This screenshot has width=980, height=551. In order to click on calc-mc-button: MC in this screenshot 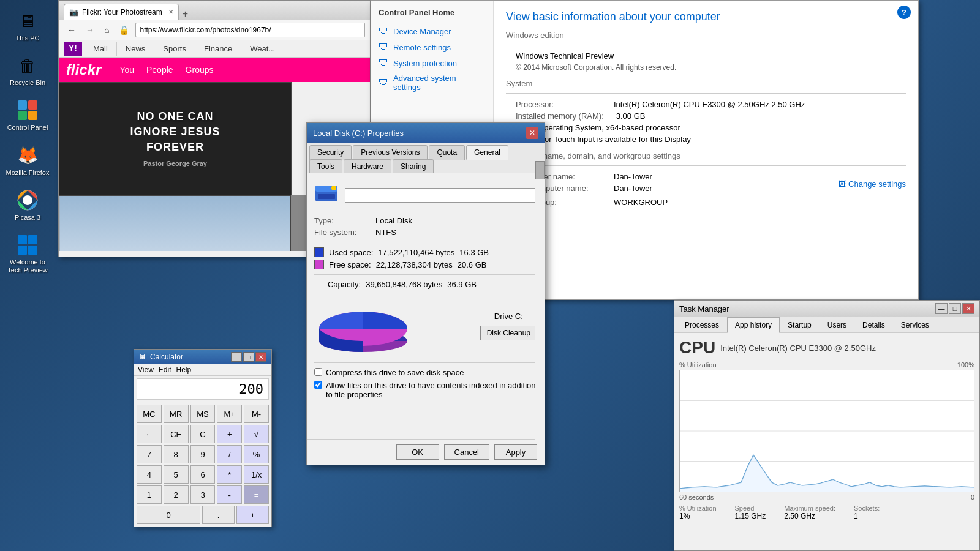, I will do `click(149, 414)`.